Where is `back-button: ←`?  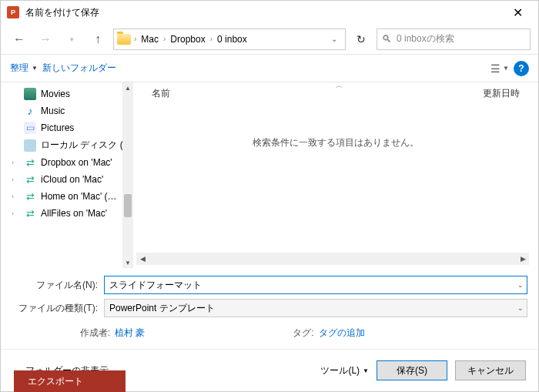 back-button: ← is located at coordinates (19, 39).